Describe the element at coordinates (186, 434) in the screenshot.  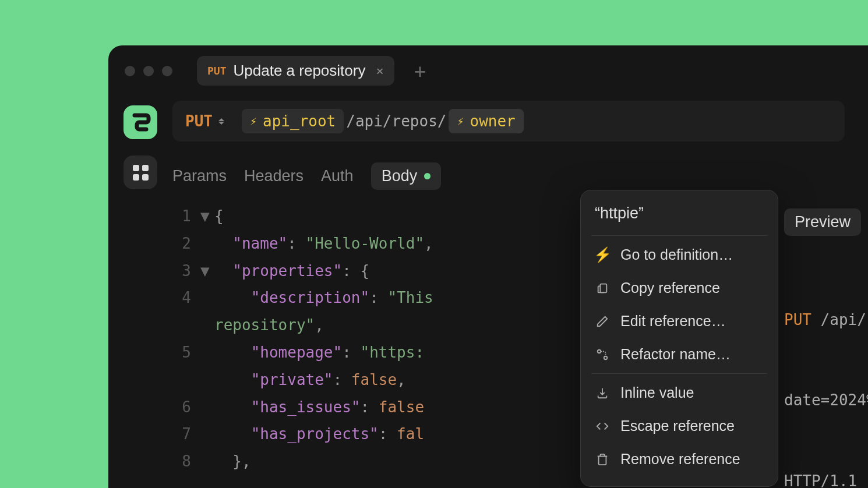
I see `line-number: 7` at that location.